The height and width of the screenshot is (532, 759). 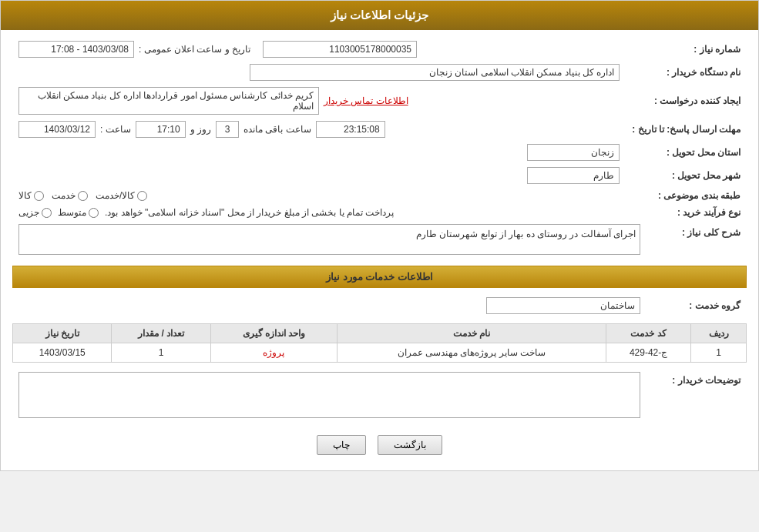 I want to click on cell-radif: 1, so click(x=719, y=353).